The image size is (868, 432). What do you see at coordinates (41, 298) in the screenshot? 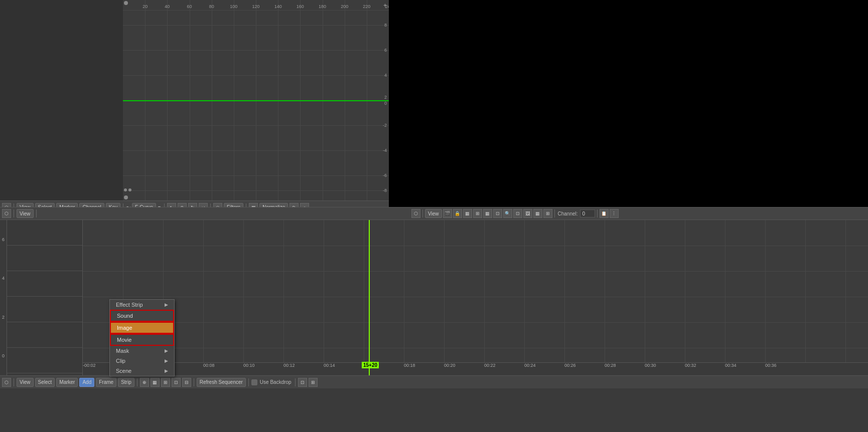
I see `channel-labels: 6 4 2` at bounding box center [41, 298].